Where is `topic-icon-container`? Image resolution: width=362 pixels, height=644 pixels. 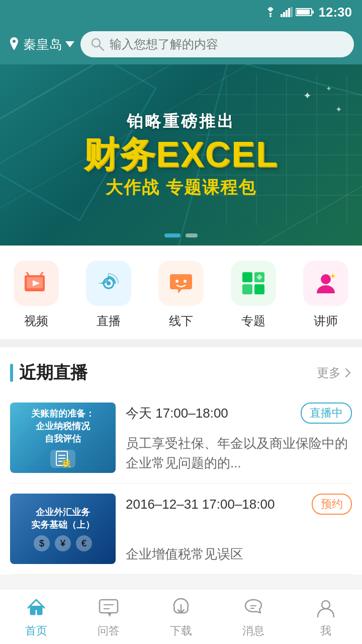 topic-icon-container is located at coordinates (253, 283).